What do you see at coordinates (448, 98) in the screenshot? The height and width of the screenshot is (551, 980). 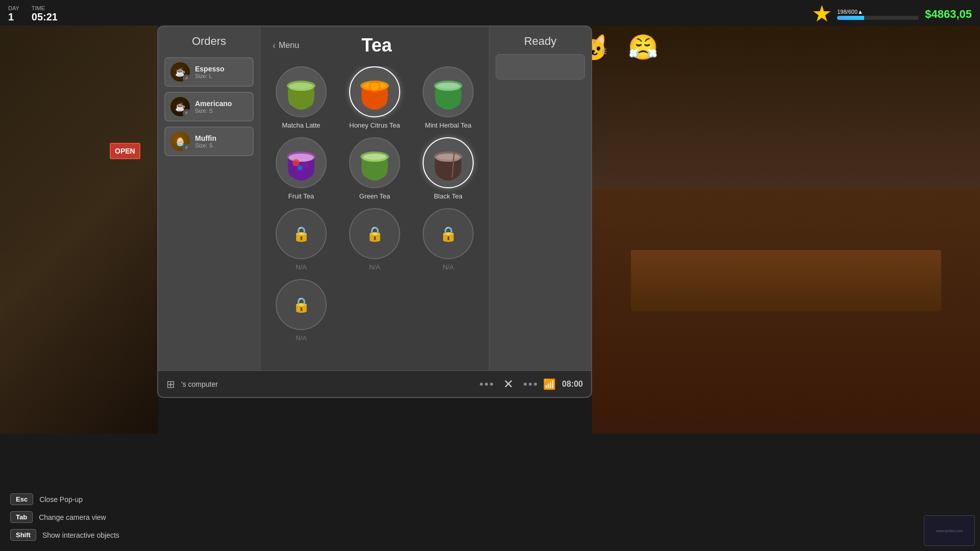 I see `tea-item-mint: Mint Herbal Tea` at bounding box center [448, 98].